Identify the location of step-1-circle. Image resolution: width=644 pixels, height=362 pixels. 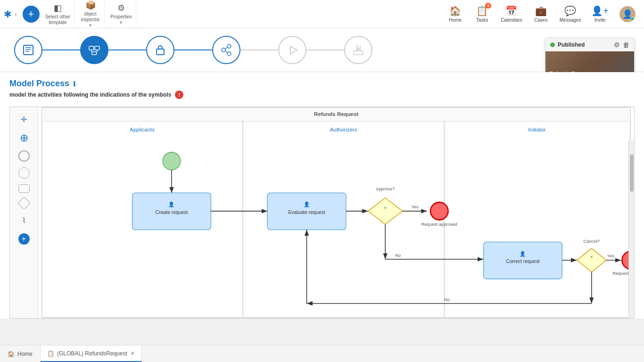
(28, 50).